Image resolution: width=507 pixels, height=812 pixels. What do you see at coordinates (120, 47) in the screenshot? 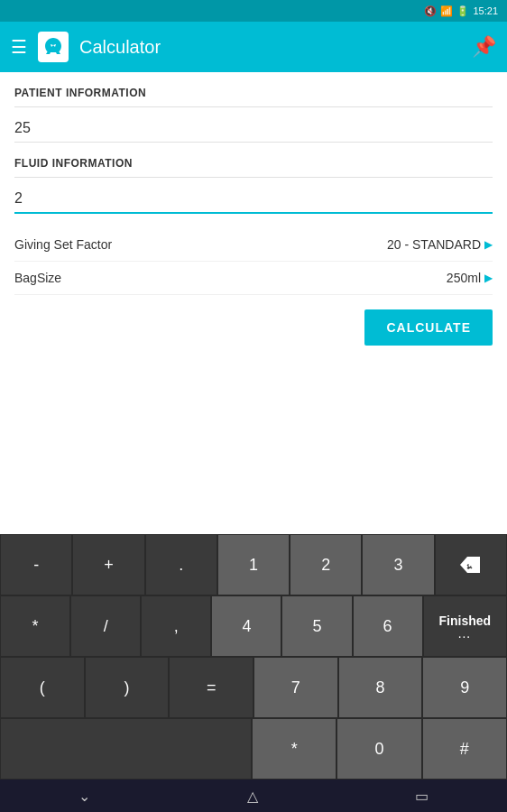
I see `app-title: Calculator` at bounding box center [120, 47].